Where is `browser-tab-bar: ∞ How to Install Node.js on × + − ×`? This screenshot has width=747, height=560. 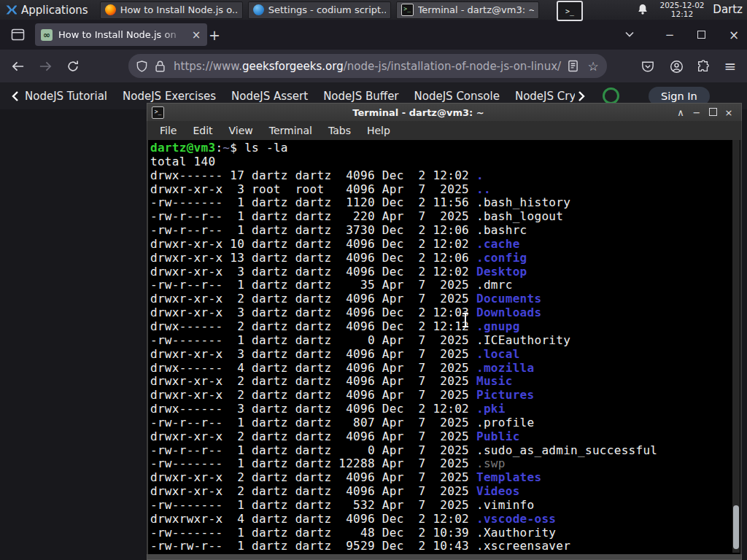 browser-tab-bar: ∞ How to Install Node.js on × + − × is located at coordinates (374, 35).